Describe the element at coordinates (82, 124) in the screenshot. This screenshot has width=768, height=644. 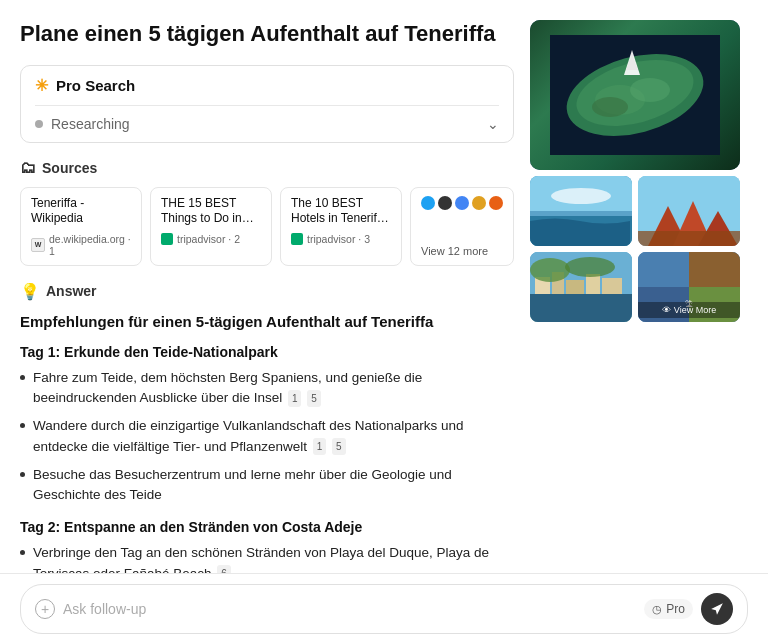
I see `researching-left: Researching` at that location.